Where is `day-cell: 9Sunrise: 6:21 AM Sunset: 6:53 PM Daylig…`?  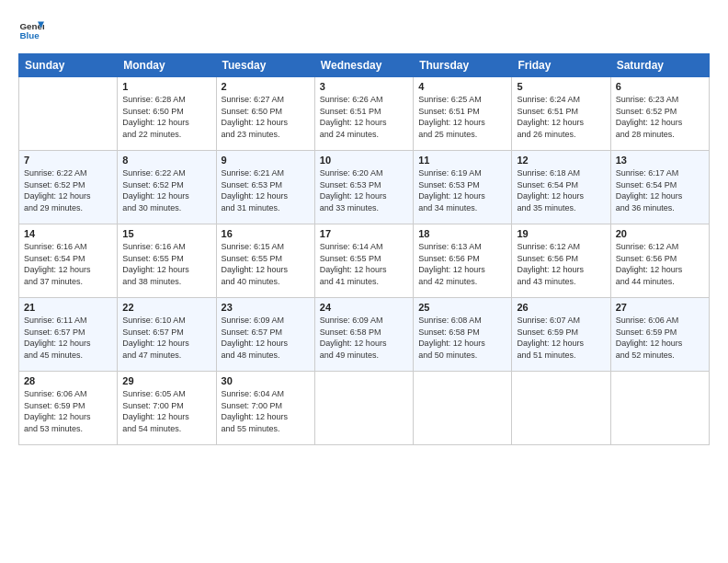
day-cell: 9Sunrise: 6:21 AM Sunset: 6:53 PM Daylig… is located at coordinates (265, 188).